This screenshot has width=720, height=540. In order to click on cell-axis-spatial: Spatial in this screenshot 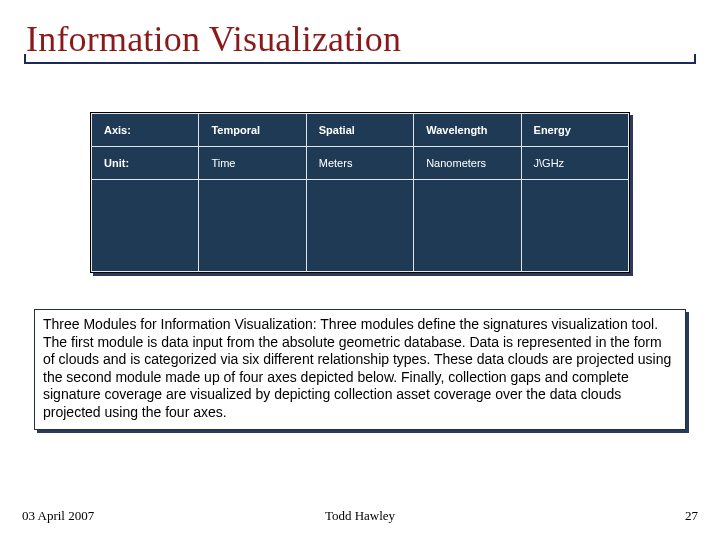, I will do `click(360, 130)`.